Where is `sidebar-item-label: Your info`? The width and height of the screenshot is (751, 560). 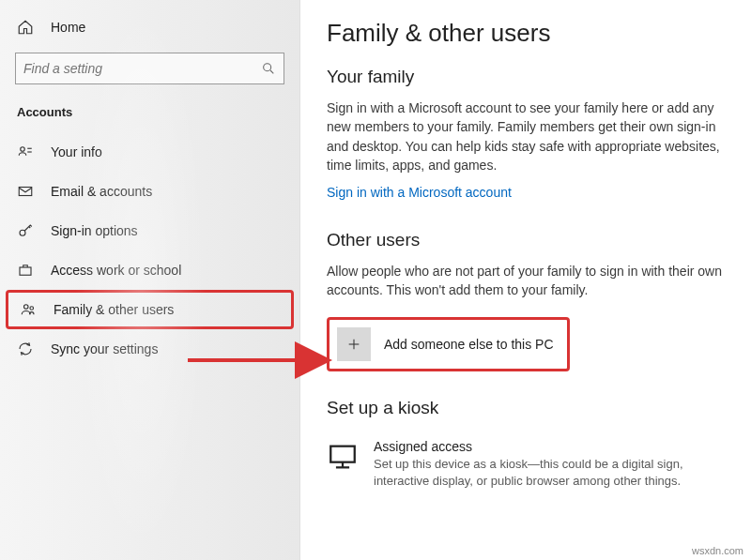
sidebar-item-label: Your info is located at coordinates (77, 152).